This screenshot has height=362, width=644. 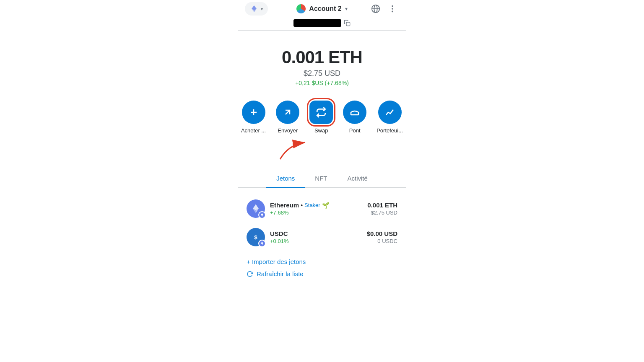 I want to click on ethereum-logo, so click(x=256, y=209).